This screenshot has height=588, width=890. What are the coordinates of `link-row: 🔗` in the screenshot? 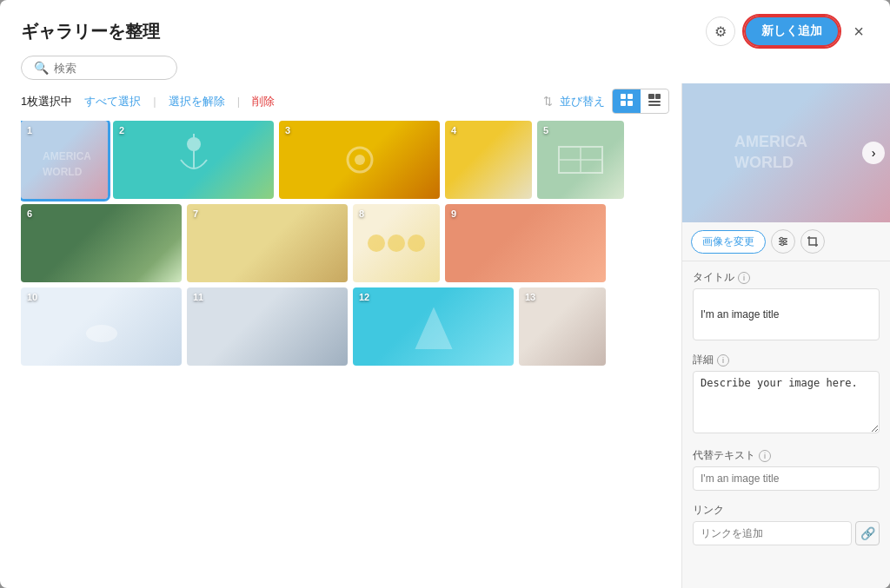 It's located at (786, 533).